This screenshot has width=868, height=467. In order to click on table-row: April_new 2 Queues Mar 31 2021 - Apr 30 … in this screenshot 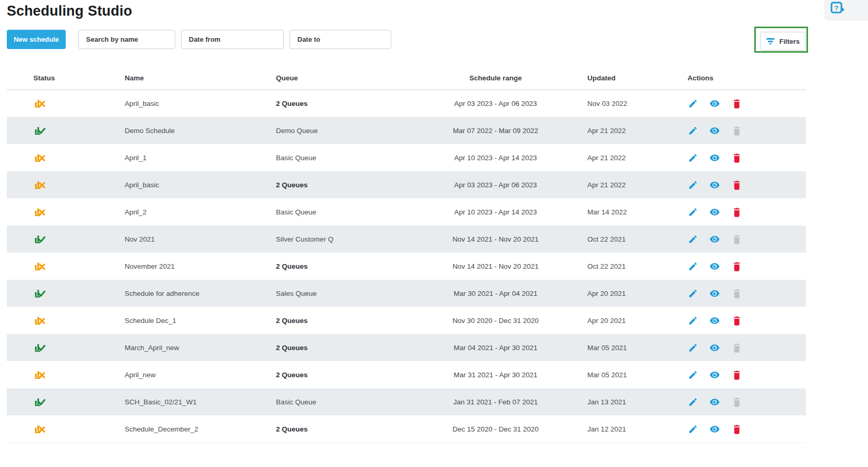, I will do `click(406, 375)`.